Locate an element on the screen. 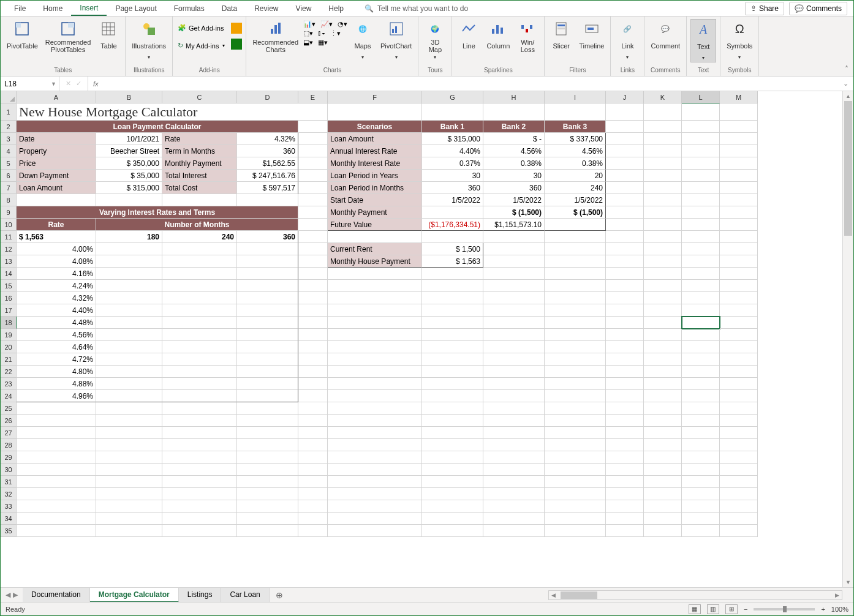 The height and width of the screenshot is (616, 854). add-sheet-button: ⊕ is located at coordinates (279, 595).